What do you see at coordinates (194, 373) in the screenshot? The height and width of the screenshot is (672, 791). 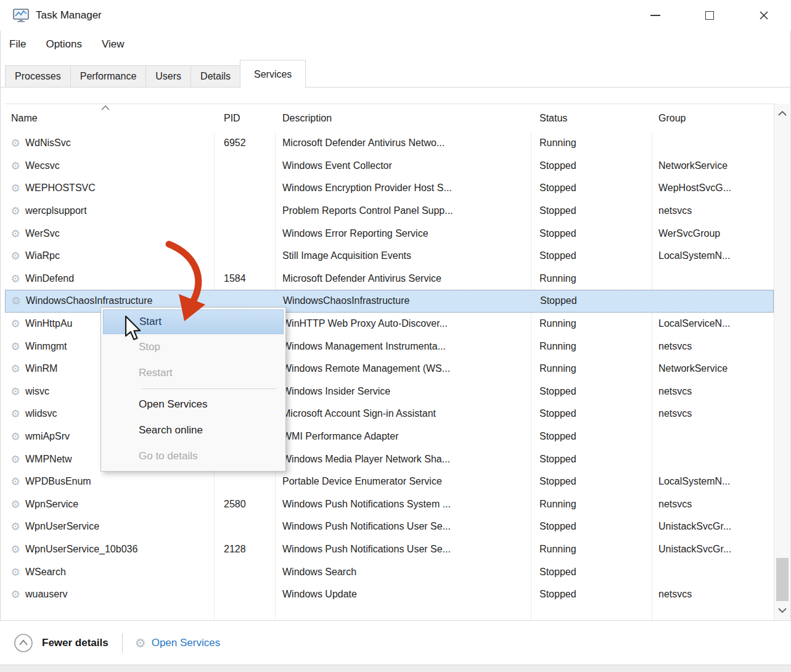 I see `context-menu-item-restart: Restart` at bounding box center [194, 373].